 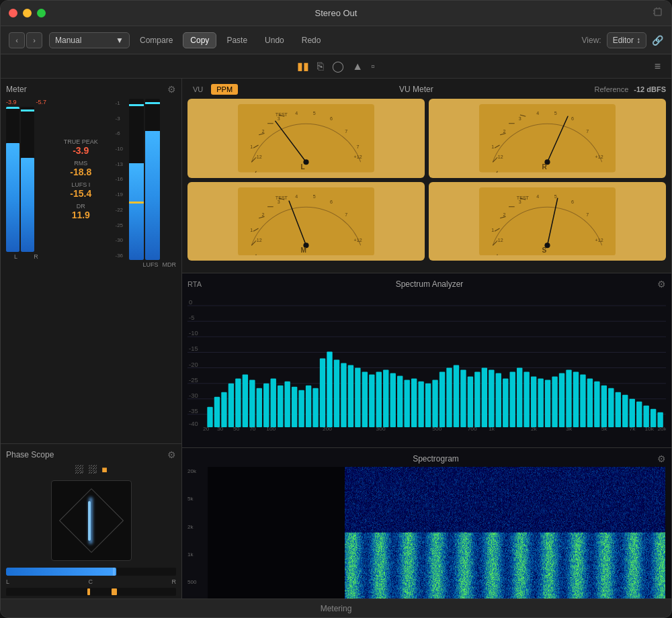 What do you see at coordinates (435, 459) in the screenshot?
I see `spectrogram-title: Spectrogram` at bounding box center [435, 459].